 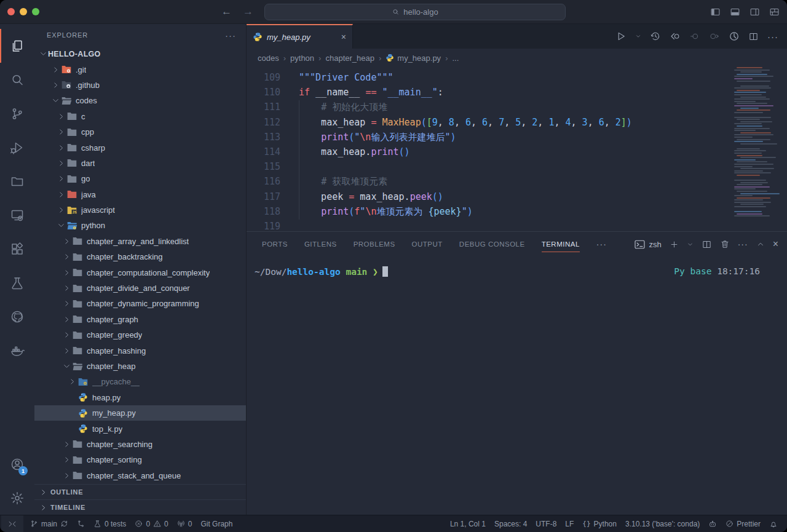 What do you see at coordinates (492, 244) in the screenshot?
I see `panel-tab-debug-console: DEBUG CONSOLE` at bounding box center [492, 244].